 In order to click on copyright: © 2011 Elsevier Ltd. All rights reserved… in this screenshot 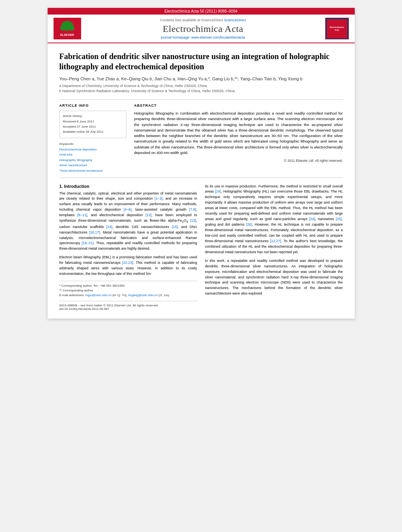, I will do `click(239, 161)`.